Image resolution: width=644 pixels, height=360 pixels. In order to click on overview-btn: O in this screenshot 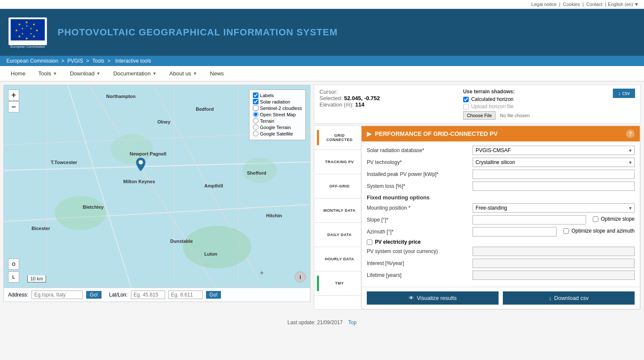, I will do `click(14, 264)`.